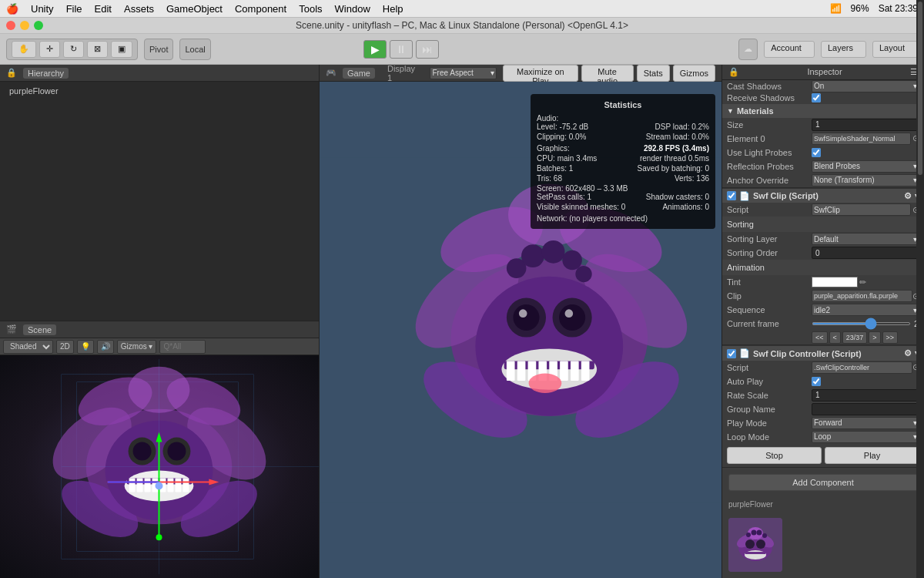  Describe the element at coordinates (623, 219) in the screenshot. I see `stats-network: Network: (no players connected)` at that location.